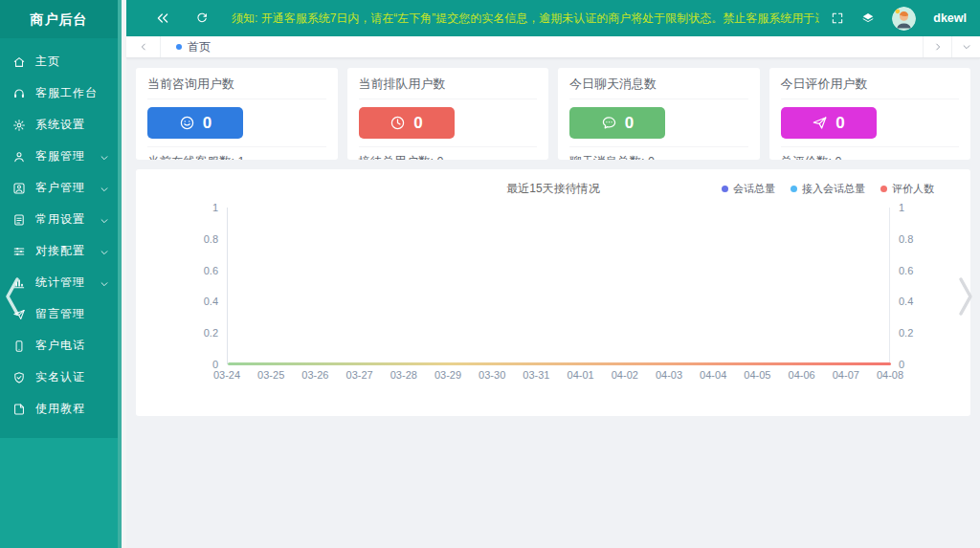 The width and height of the screenshot is (980, 548). I want to click on headset-icon, so click(19, 94).